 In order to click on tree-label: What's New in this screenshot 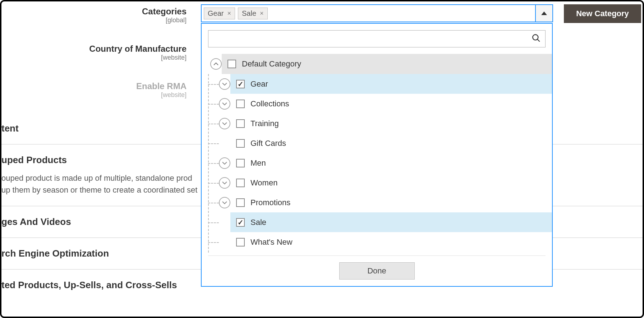, I will do `click(272, 242)`.